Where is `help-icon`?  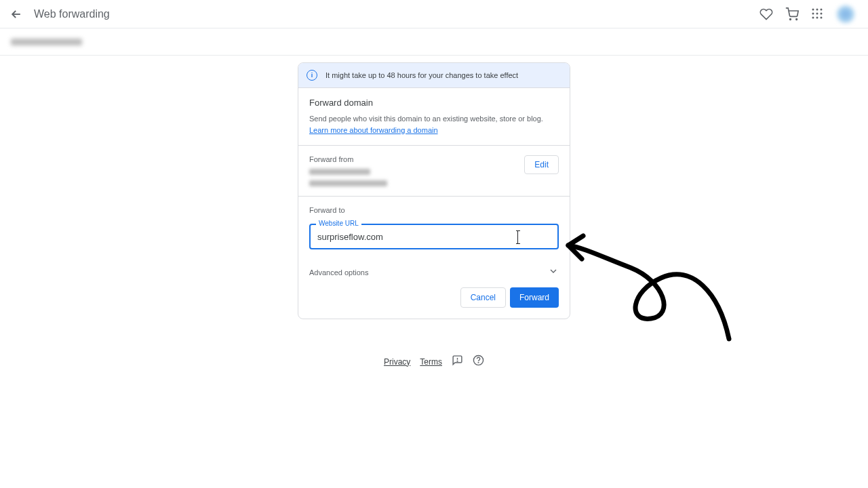
help-icon is located at coordinates (479, 362).